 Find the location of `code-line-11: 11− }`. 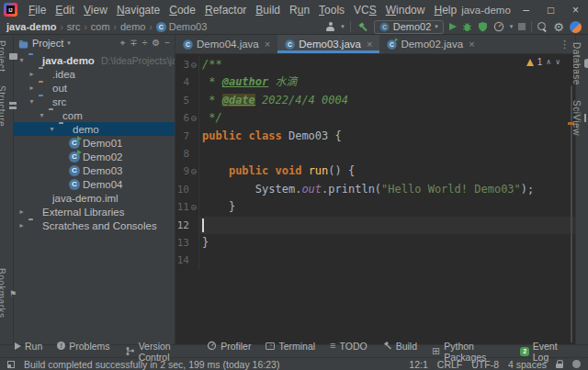

code-line-11: 11− } is located at coordinates (375, 207).